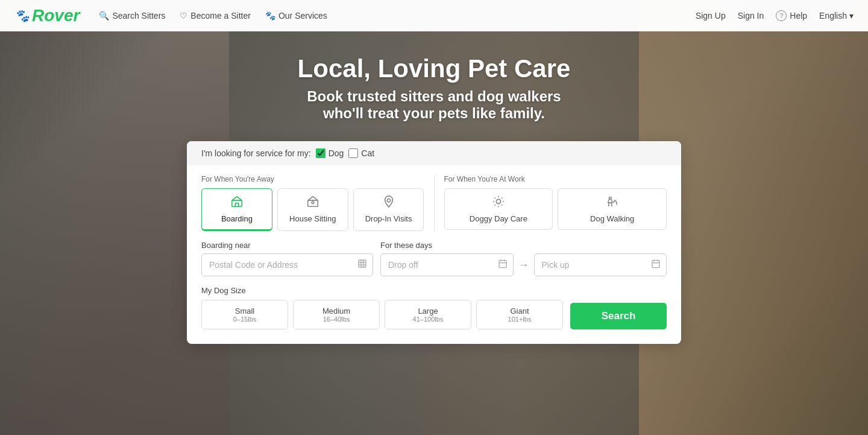  Describe the element at coordinates (389, 203) in the screenshot. I see `drop-in-icon` at that location.